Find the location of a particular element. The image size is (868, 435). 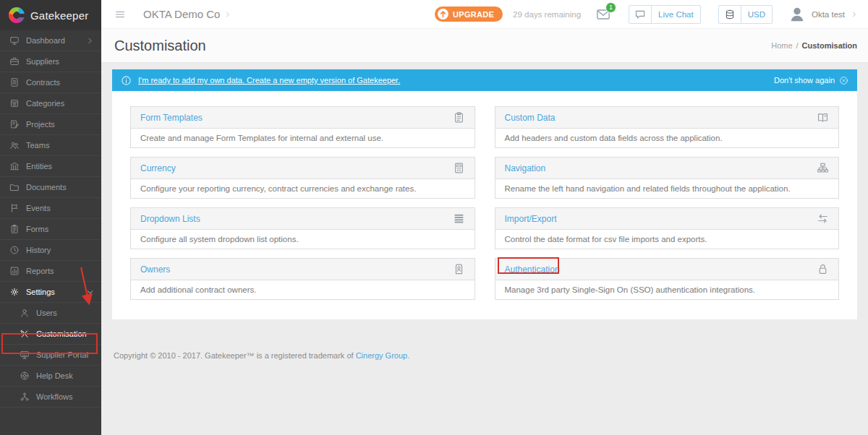

sidebar-item-help-desk: Help Desk is located at coordinates (51, 376).